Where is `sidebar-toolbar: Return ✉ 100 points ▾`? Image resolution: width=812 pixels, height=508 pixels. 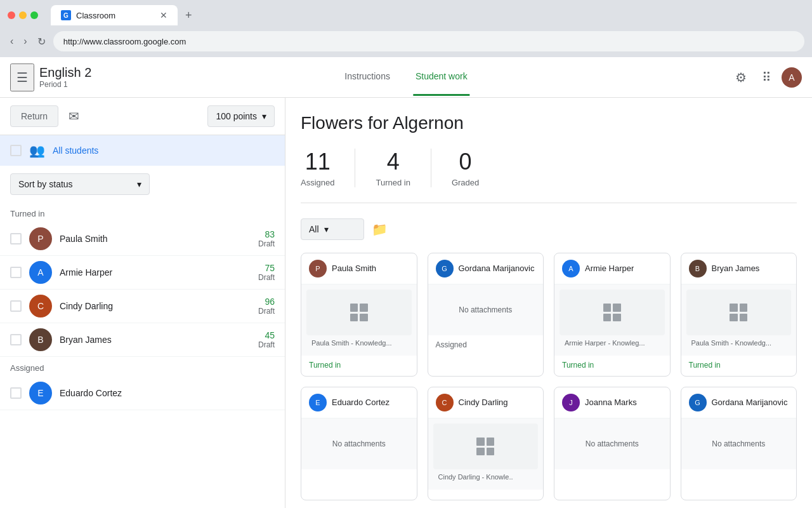 sidebar-toolbar: Return ✉ 100 points ▾ is located at coordinates (142, 117).